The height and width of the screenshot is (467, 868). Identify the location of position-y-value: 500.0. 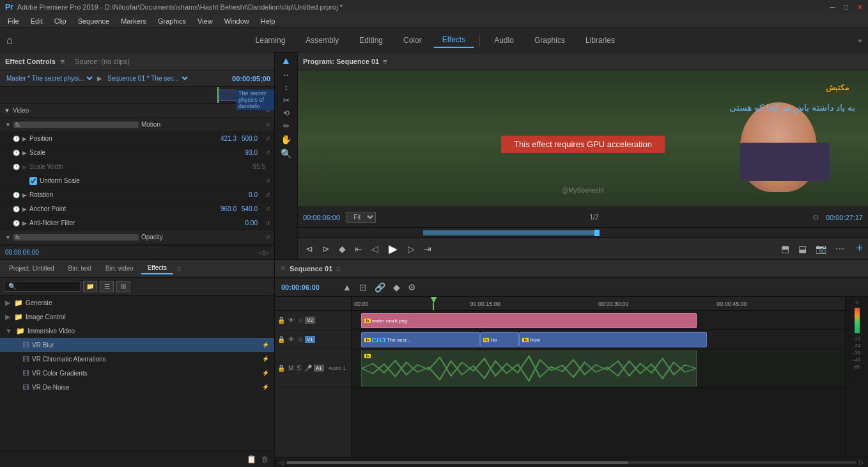
(249, 138).